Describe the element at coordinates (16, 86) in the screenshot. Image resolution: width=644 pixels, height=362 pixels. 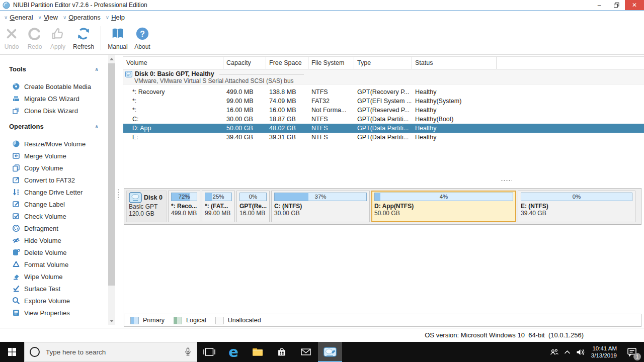
I see `bootable-media-icon` at that location.